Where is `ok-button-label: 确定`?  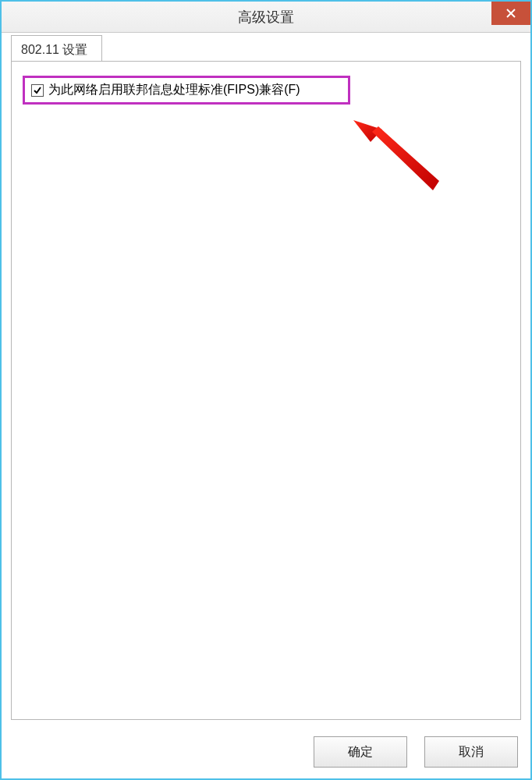
ok-button-label: 确定 is located at coordinates (360, 752).